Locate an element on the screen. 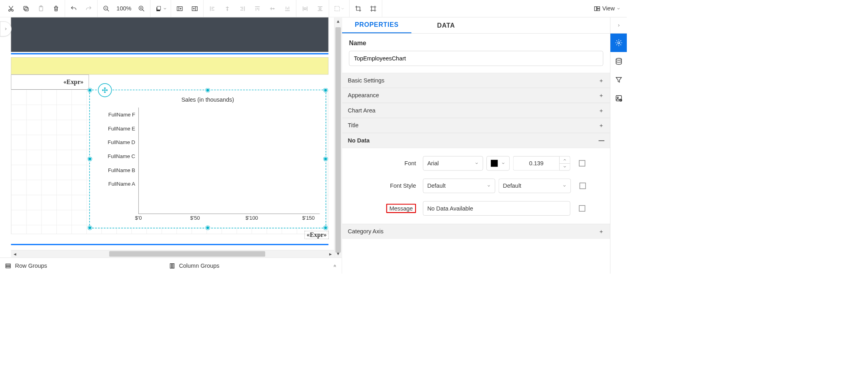 This screenshot has width=868, height=379. message-input: No Data Available is located at coordinates (496, 209).